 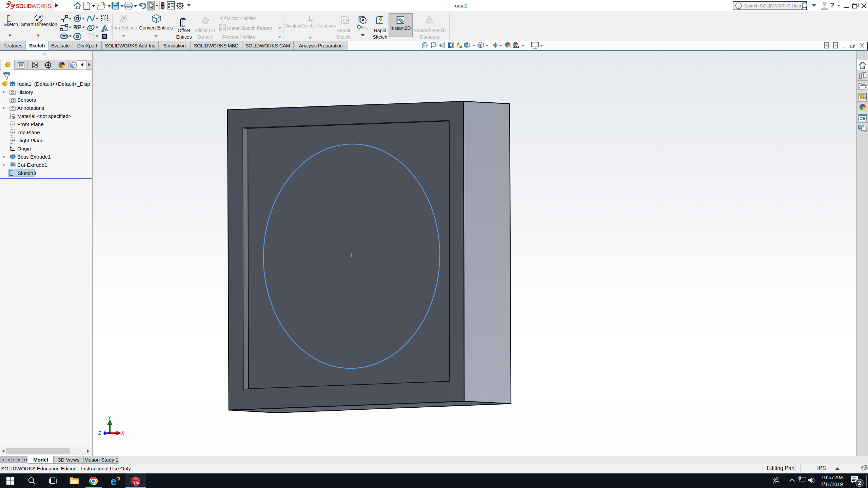 I want to click on svg-text: X, so click(x=123, y=433).